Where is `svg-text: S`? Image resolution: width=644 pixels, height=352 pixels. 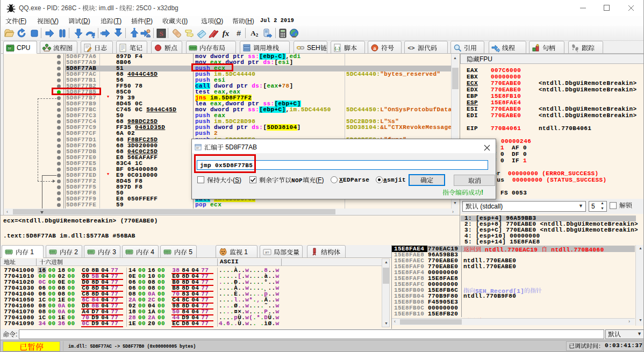
svg-text: S is located at coordinates (161, 33).